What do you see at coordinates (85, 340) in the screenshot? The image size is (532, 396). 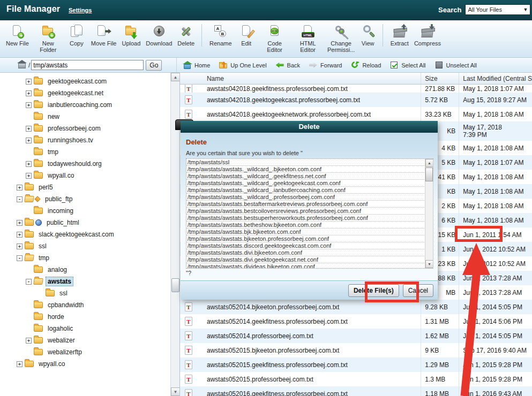 I see `tree-item: webalizer` at bounding box center [85, 340].